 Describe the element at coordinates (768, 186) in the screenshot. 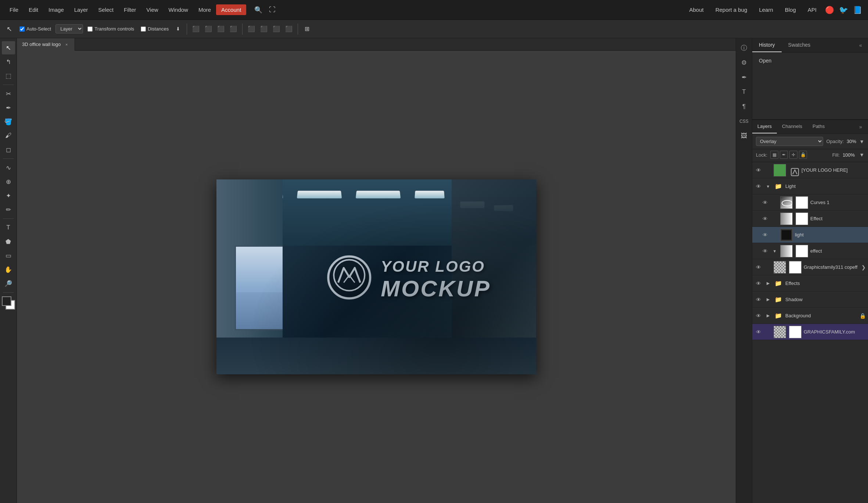

I see `layer-expand-light-folder: ▼` at that location.